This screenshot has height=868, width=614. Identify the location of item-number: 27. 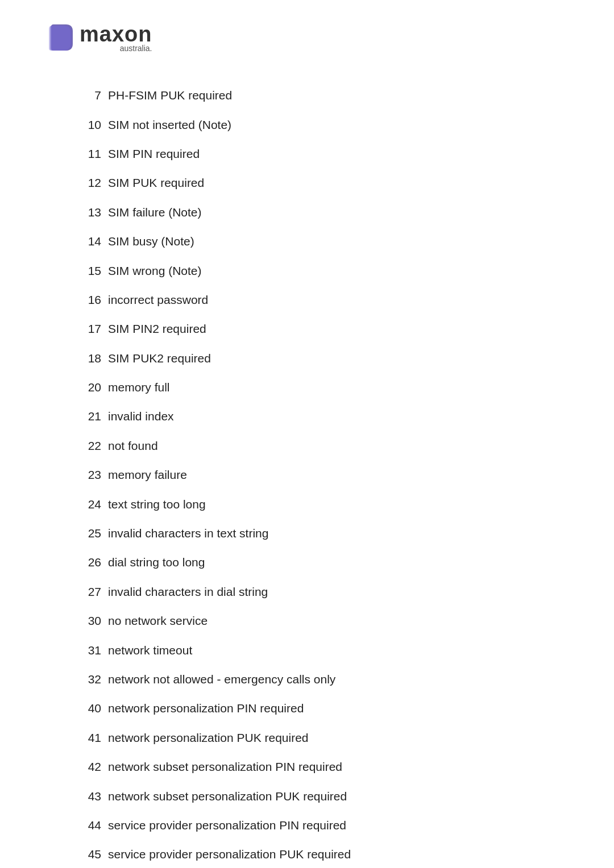
(94, 592).